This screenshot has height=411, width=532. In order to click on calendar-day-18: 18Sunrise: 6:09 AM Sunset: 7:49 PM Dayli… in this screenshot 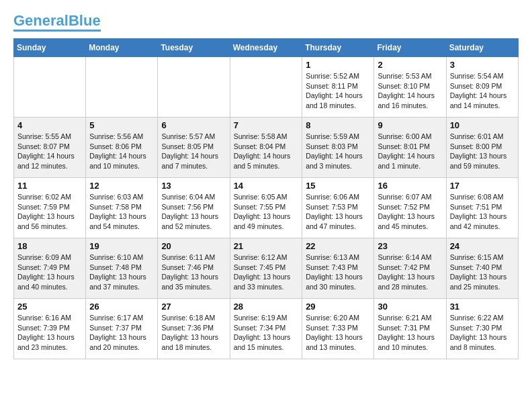, I will do `click(50, 269)`.